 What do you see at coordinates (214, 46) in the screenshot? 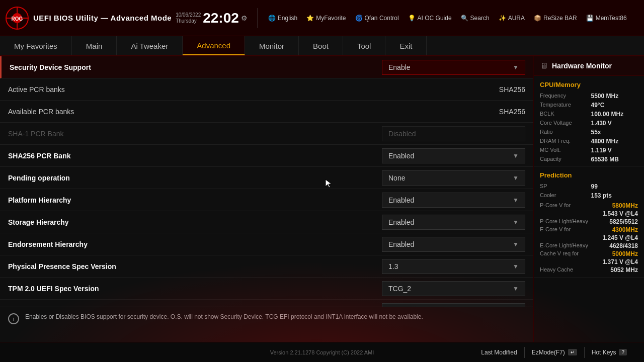
I see `tab-advanced: Advanced` at bounding box center [214, 46].